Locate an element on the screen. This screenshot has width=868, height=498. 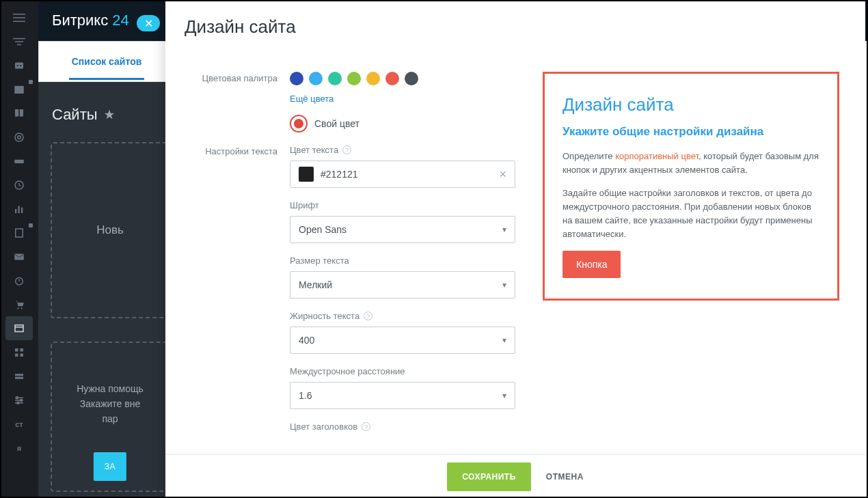
note-icon is located at coordinates (19, 232).